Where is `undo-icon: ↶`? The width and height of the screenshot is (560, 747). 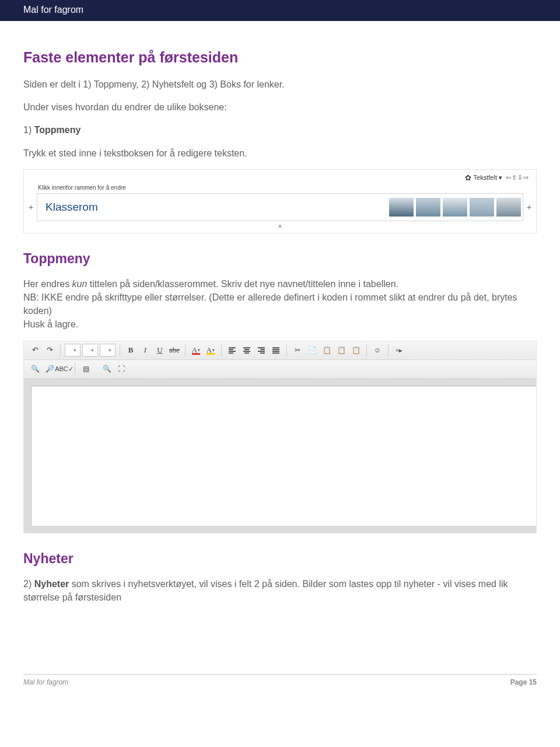
undo-icon: ↶ is located at coordinates (35, 350).